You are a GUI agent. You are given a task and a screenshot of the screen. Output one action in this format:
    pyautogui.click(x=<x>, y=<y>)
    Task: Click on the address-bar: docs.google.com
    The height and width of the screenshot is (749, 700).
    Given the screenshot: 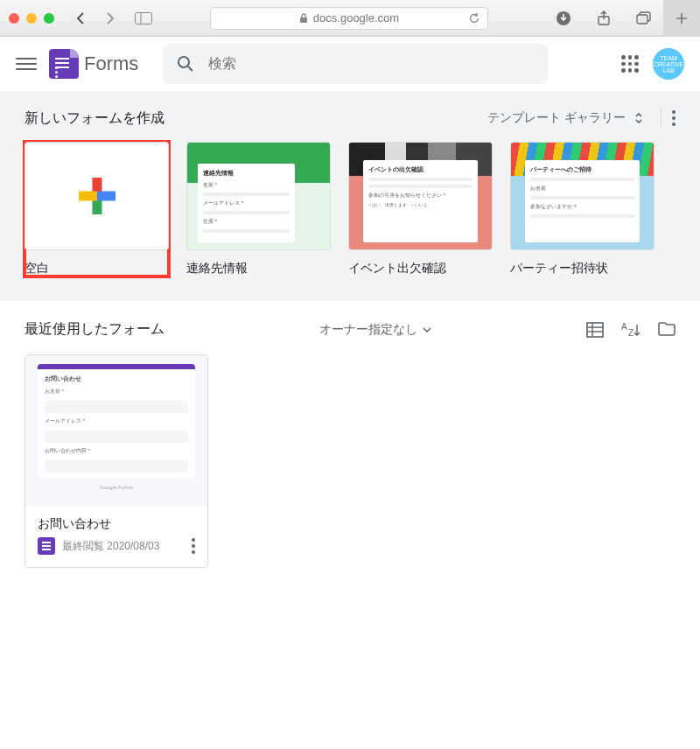 What is the action you would take?
    pyautogui.click(x=349, y=18)
    